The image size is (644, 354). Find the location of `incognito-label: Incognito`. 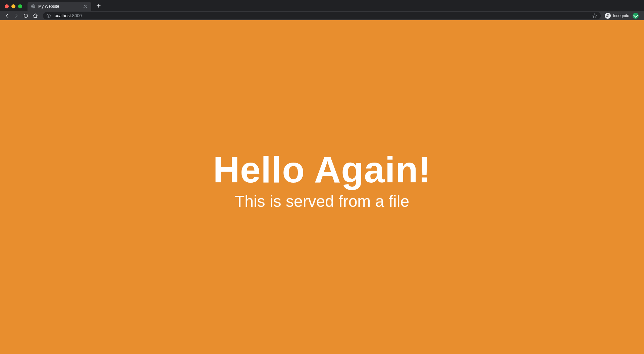

incognito-label: Incognito is located at coordinates (621, 16).